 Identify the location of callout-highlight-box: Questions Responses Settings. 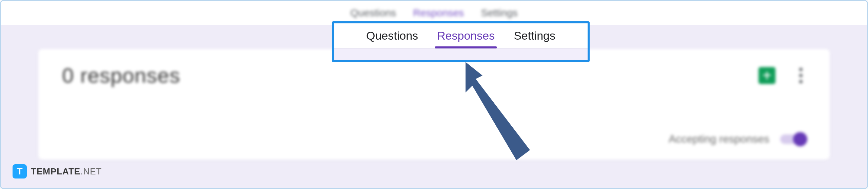
(461, 42).